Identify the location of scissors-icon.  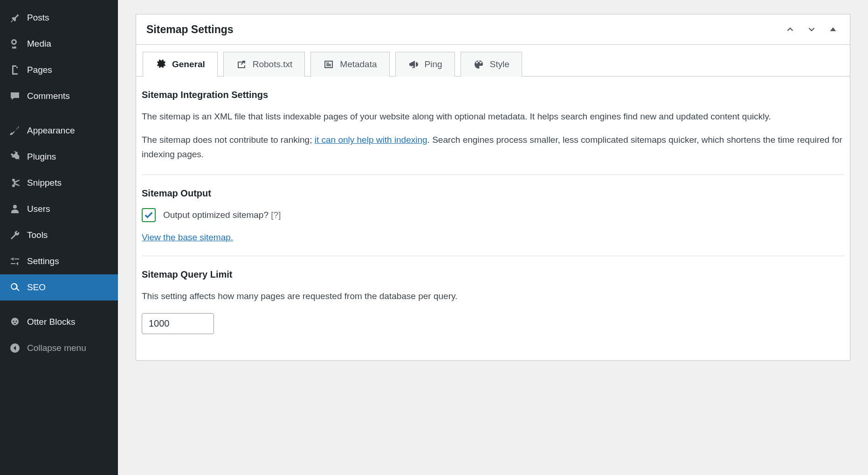
(15, 183).